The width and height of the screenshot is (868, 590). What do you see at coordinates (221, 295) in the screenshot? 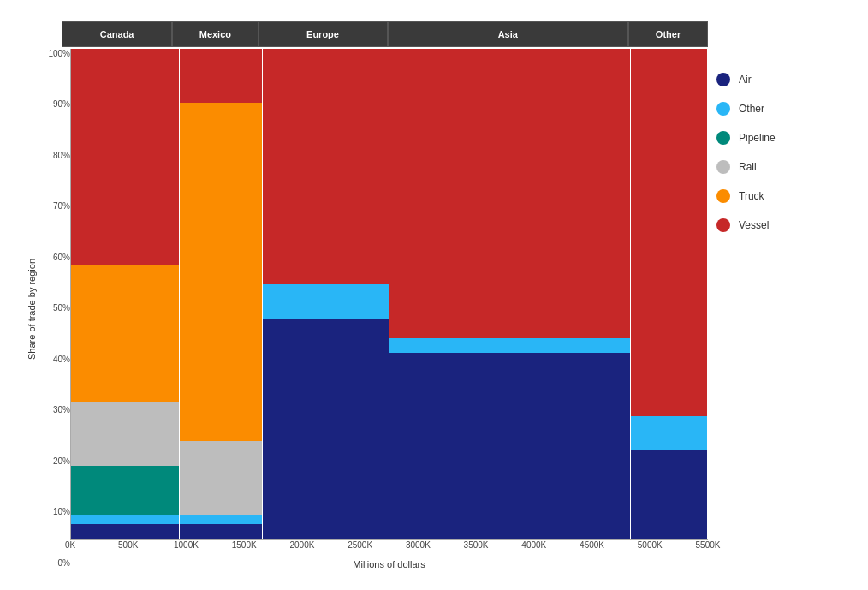
I see `region-col-mexico` at bounding box center [221, 295].